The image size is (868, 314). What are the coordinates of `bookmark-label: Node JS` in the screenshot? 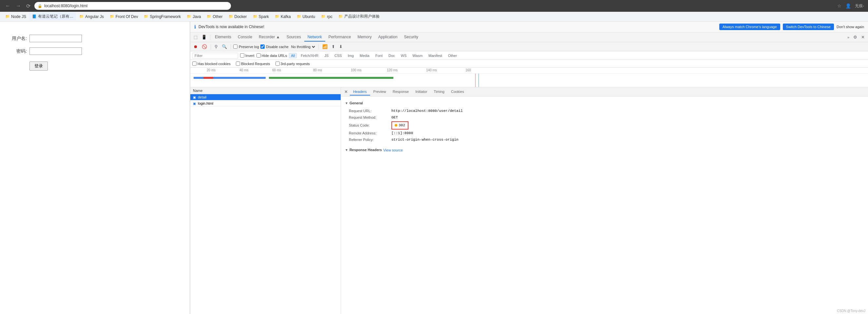 It's located at (19, 17).